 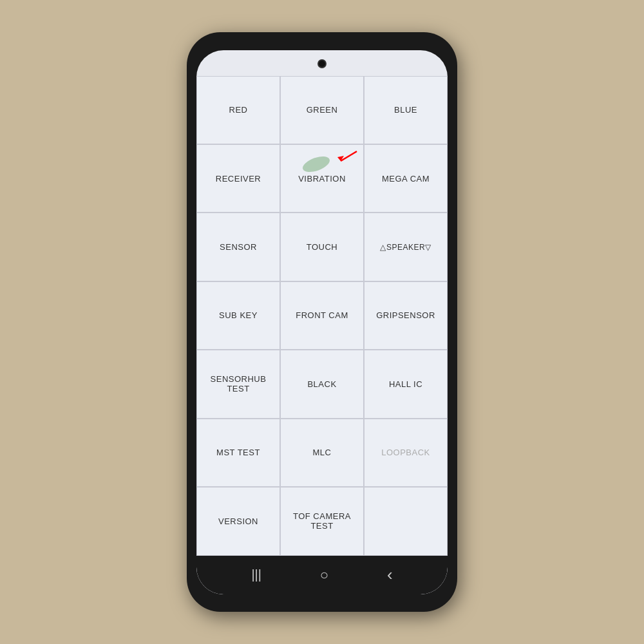 I want to click on home-button: ○, so click(x=325, y=575).